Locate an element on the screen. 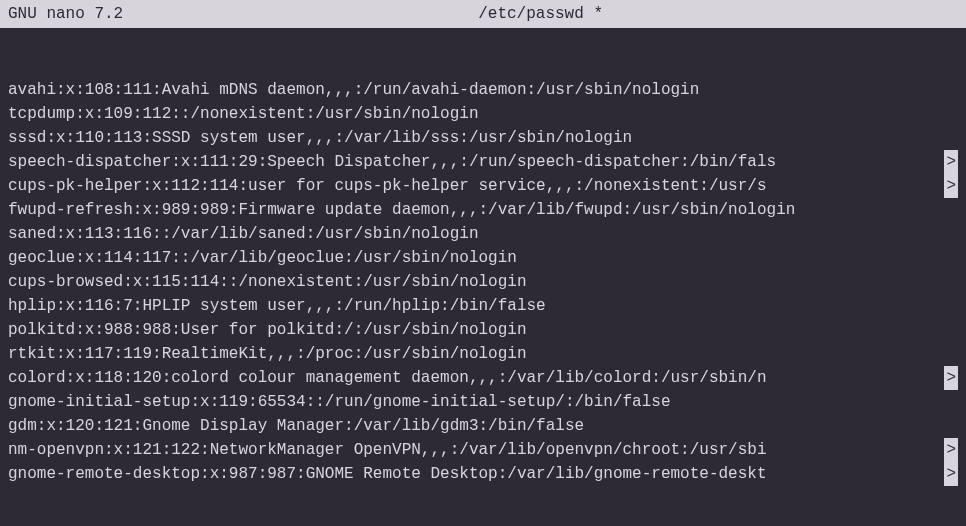  file-line: cups-browsed:x:115:114::/nonexistent:/us… is located at coordinates (483, 282).